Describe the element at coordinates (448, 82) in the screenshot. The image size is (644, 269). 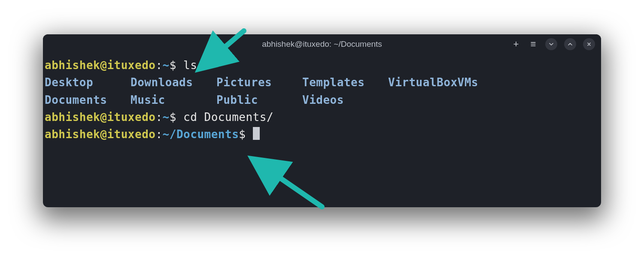
I see `directory-entry: VirtualBoxVMs` at that location.